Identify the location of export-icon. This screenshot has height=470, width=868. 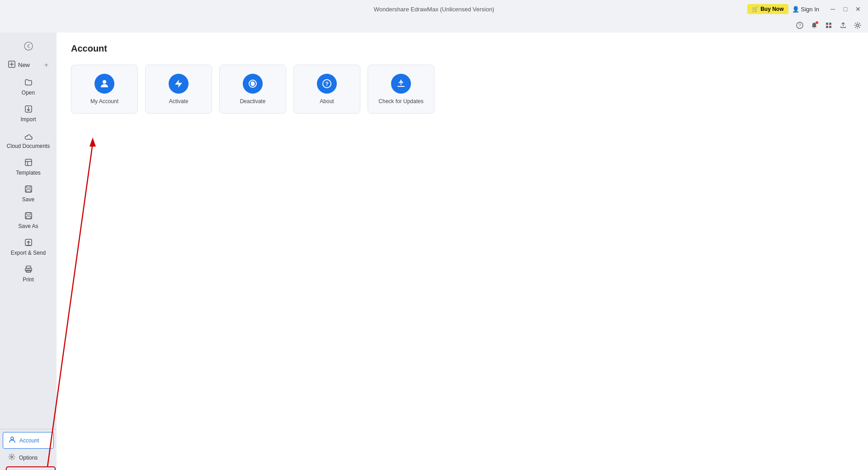
(28, 243).